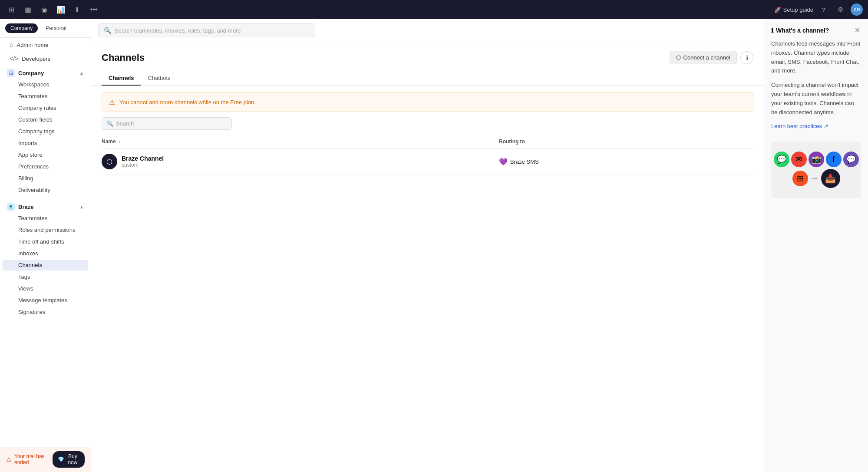 The width and height of the screenshot is (868, 472). Describe the element at coordinates (45, 167) in the screenshot. I see `sidebar-sub-item-preferences: Preferences` at that location.